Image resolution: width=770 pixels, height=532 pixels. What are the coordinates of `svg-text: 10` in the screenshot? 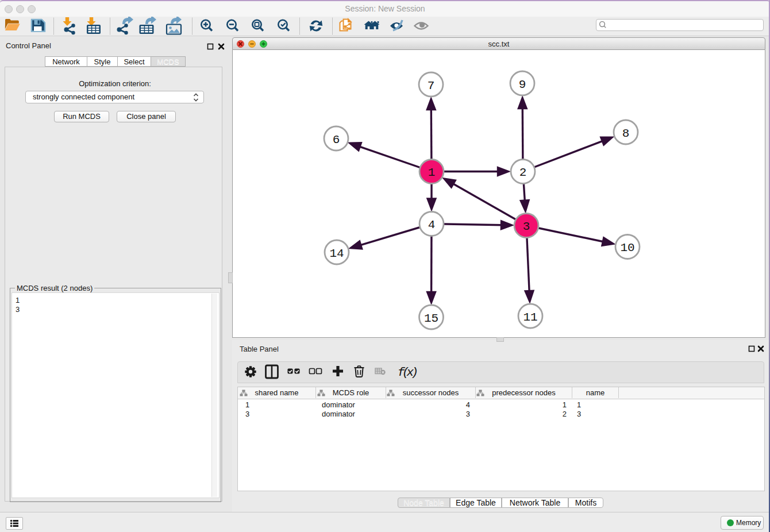 It's located at (627, 248).